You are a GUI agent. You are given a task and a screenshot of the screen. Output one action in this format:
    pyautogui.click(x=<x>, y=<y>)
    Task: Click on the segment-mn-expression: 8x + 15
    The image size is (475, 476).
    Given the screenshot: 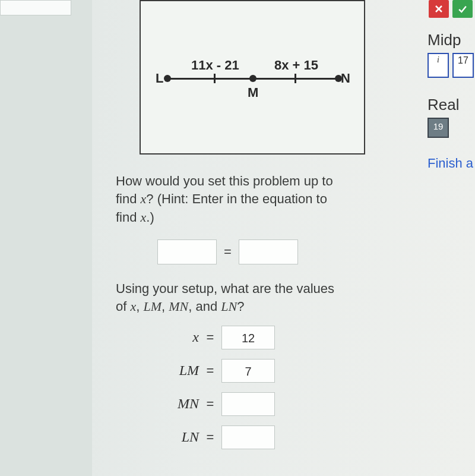 What is the action you would take?
    pyautogui.click(x=296, y=65)
    